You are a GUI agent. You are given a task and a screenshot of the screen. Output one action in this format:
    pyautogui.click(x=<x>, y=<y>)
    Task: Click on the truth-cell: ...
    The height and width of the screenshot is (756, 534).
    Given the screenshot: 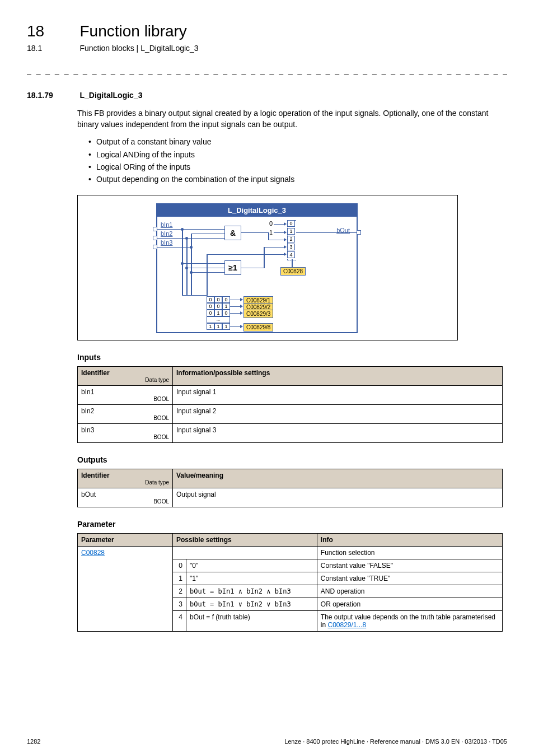 What is the action you would take?
    pyautogui.click(x=218, y=320)
    